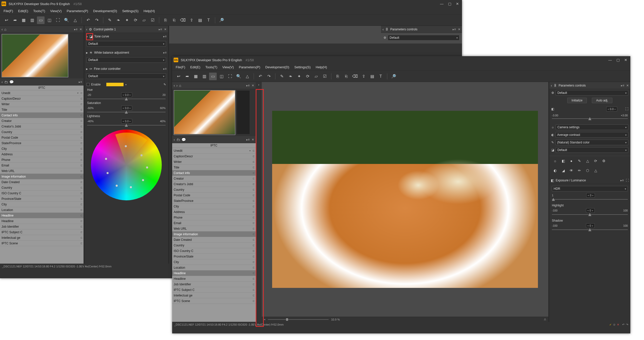  What do you see at coordinates (126, 60) in the screenshot?
I see `wb-preset-dropdown: Default` at bounding box center [126, 60].